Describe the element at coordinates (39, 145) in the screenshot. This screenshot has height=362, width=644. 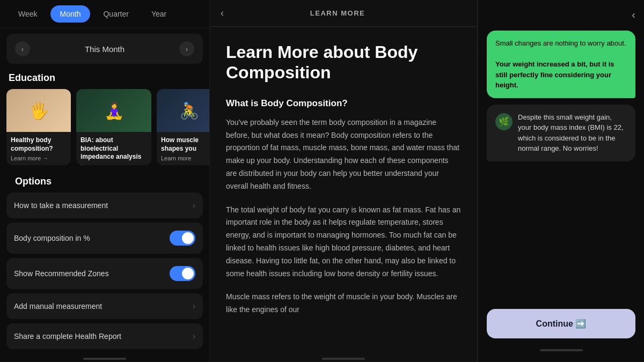
I see `edu-card-1-title: Healthy body composition?` at that location.